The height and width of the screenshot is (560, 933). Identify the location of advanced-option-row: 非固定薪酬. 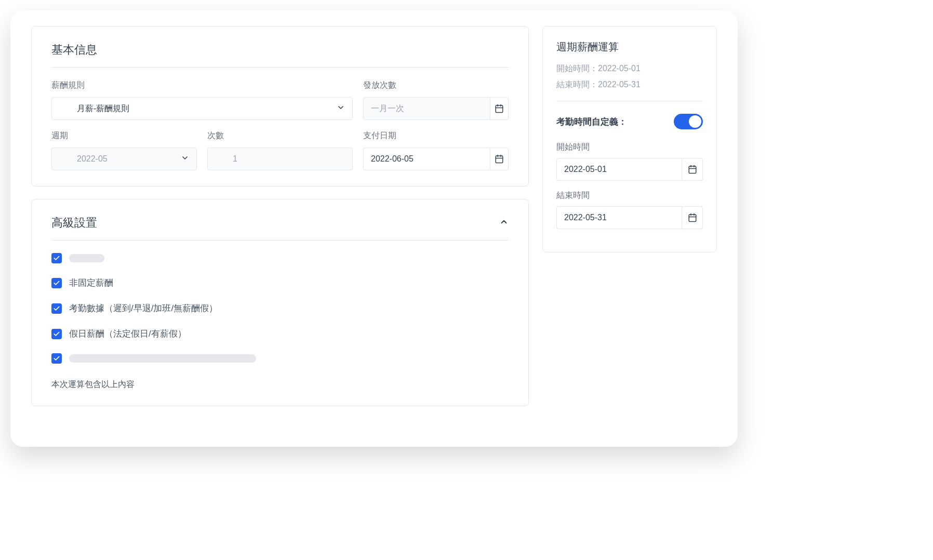
(280, 283).